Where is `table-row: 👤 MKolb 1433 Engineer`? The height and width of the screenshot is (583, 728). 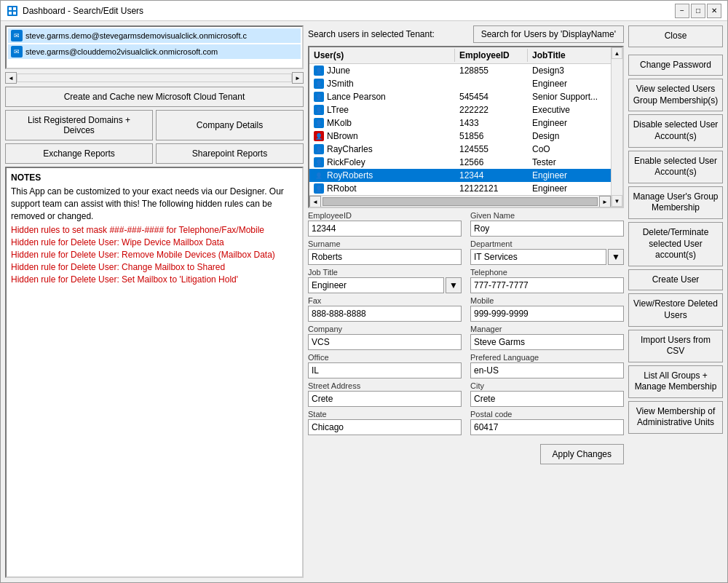 table-row: 👤 MKolb 1433 Engineer is located at coordinates (460, 123).